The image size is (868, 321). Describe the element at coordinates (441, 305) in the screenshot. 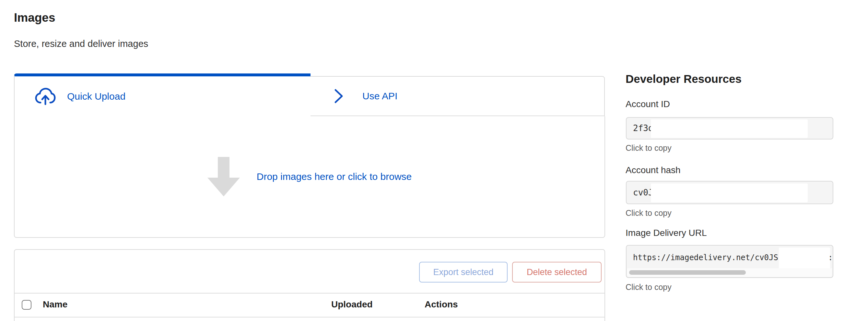

I see `column-header-actions: Actions` at that location.